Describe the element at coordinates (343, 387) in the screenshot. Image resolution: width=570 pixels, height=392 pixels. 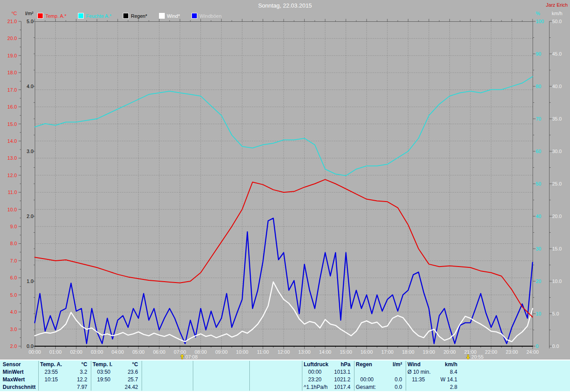
I see `table-cell-value: 1017.4` at that location.